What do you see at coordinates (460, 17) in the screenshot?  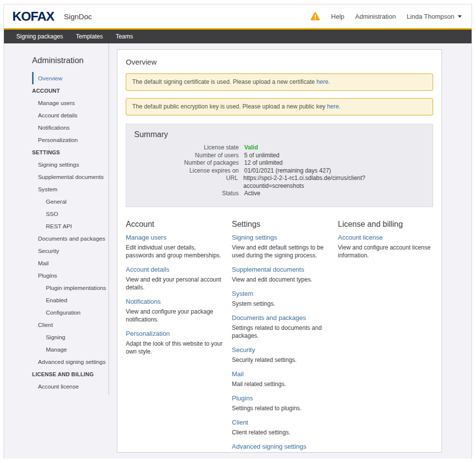 I see `chevron-down-icon` at bounding box center [460, 17].